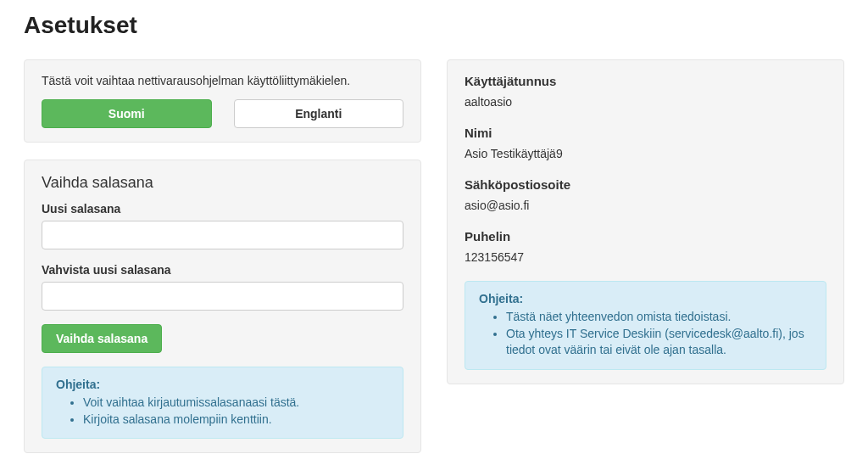 The width and height of the screenshot is (868, 465). I want to click on password-help-box: Ohjeita: Voit vaihtaa kirjautumissalasan…, so click(222, 402).